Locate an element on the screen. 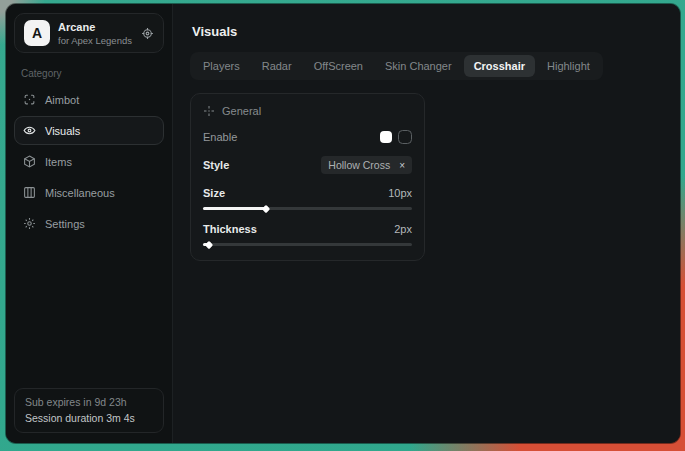 This screenshot has height=451, width=685. sidebar-item-label: Miscellaneous is located at coordinates (80, 193).